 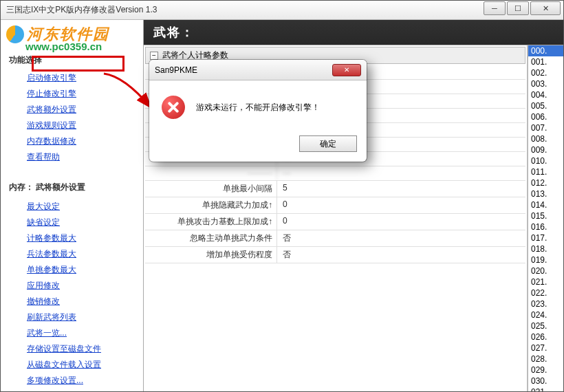 What do you see at coordinates (63, 47) in the screenshot?
I see `watermark-url: www.pc0359.cn` at bounding box center [63, 47].